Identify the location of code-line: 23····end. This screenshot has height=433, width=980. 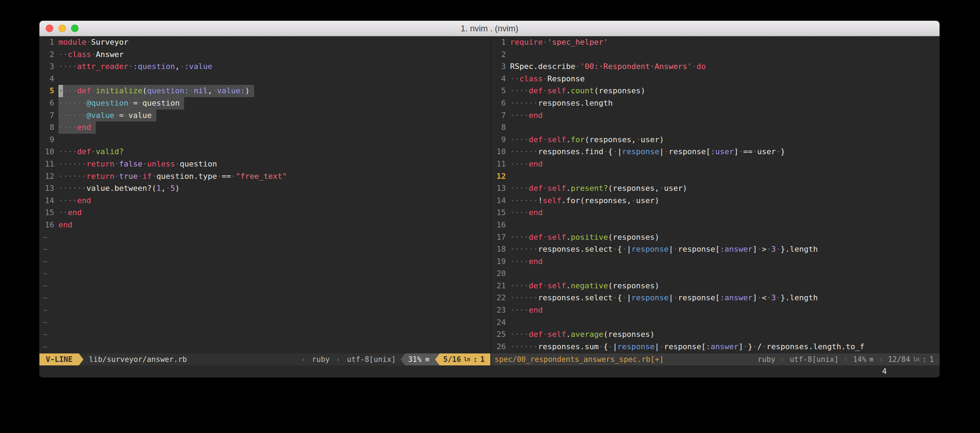
(715, 310).